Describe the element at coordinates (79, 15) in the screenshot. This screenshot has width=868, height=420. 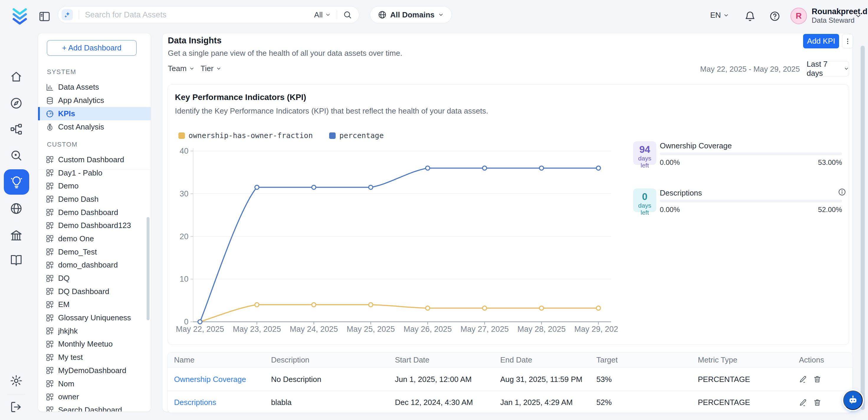
I see `divider` at that location.